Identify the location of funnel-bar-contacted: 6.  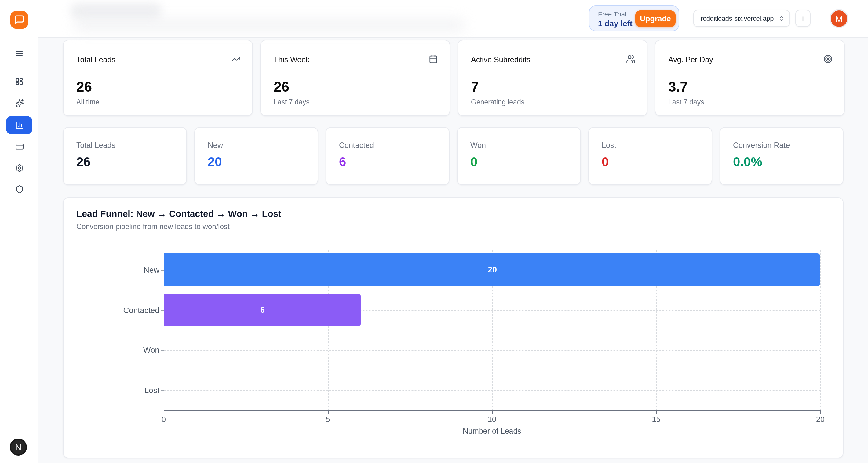
(262, 310).